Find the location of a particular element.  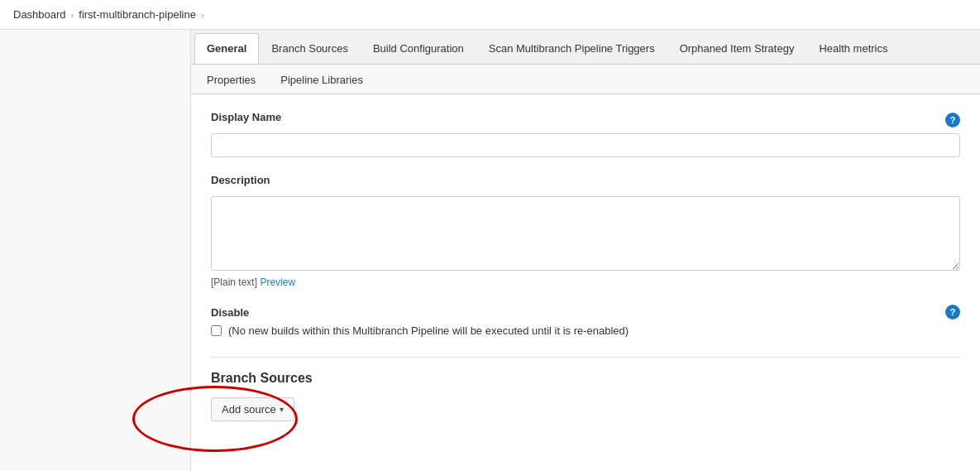

disable-description: (No new builds within this Multibranch P… is located at coordinates (428, 331).